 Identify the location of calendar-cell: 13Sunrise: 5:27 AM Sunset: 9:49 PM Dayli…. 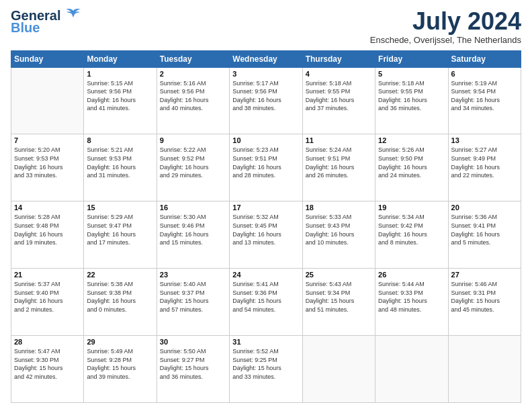
(484, 168).